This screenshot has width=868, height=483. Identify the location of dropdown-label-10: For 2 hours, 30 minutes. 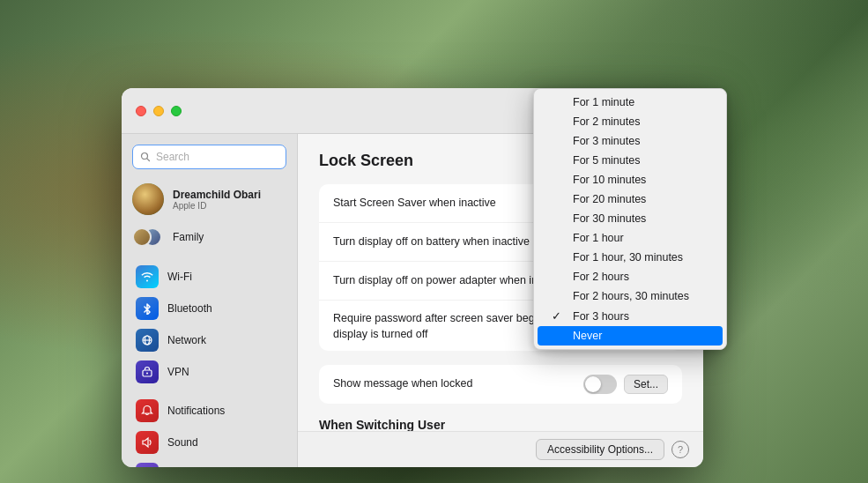
(631, 296).